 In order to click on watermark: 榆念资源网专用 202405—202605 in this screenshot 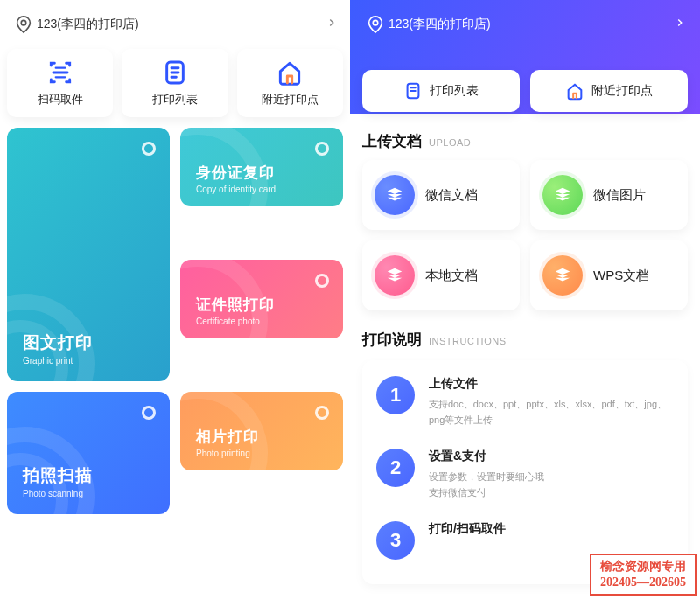, I will do `click(643, 575)`.